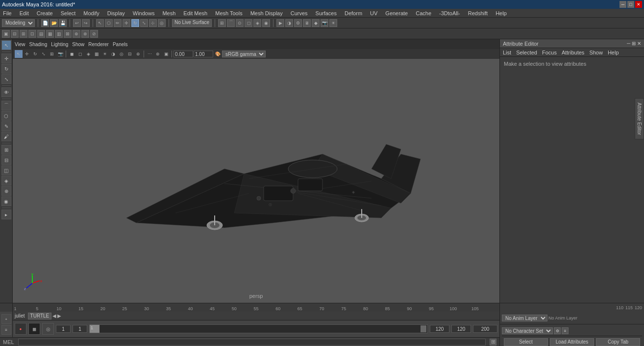 Image resolution: width=644 pixels, height=346 pixels. Describe the element at coordinates (6, 58) in the screenshot. I see `move-tool: ✛` at that location.